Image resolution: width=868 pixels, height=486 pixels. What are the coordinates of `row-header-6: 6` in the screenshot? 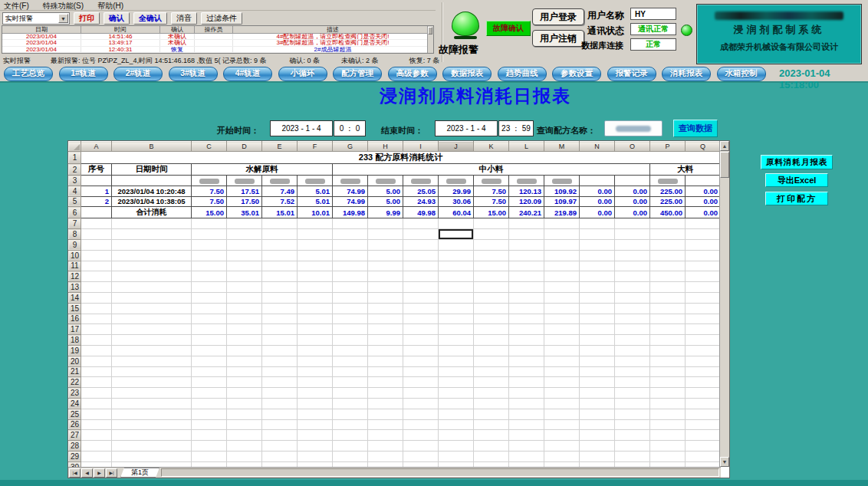 It's located at (75, 213).